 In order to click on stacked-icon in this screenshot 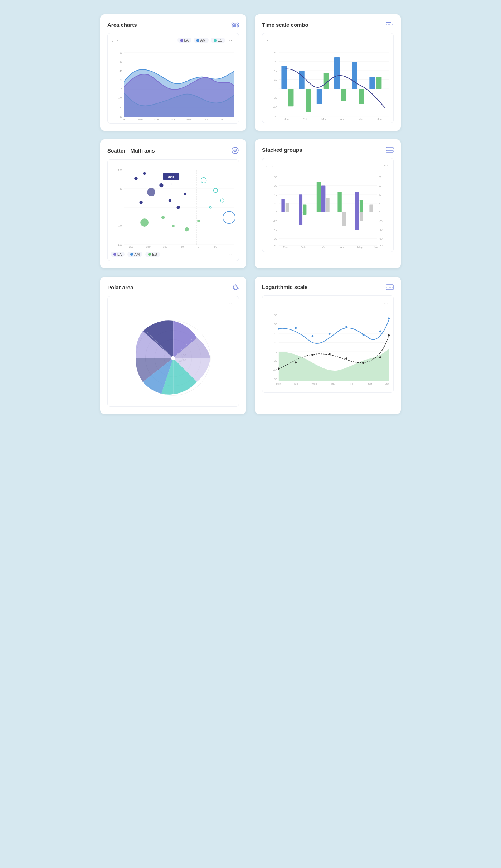, I will do `click(390, 150)`.